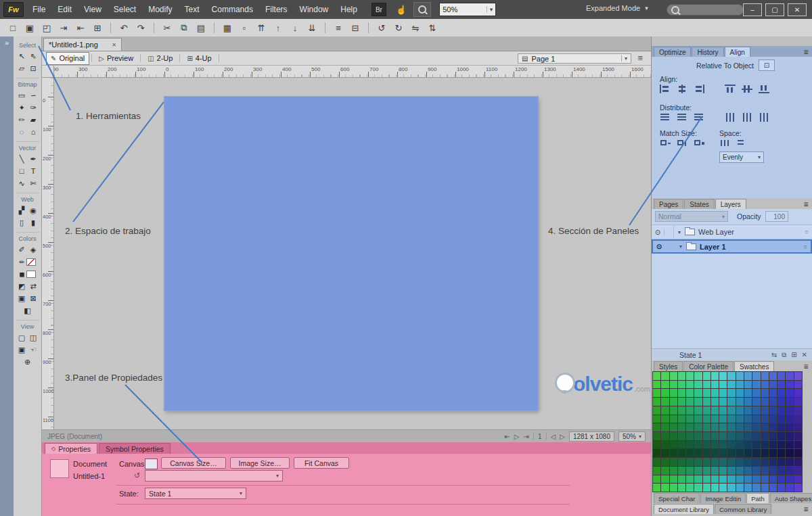 This screenshot has height=516, width=812. Describe the element at coordinates (47, 28) in the screenshot. I see `open-icon: ◰` at that location.